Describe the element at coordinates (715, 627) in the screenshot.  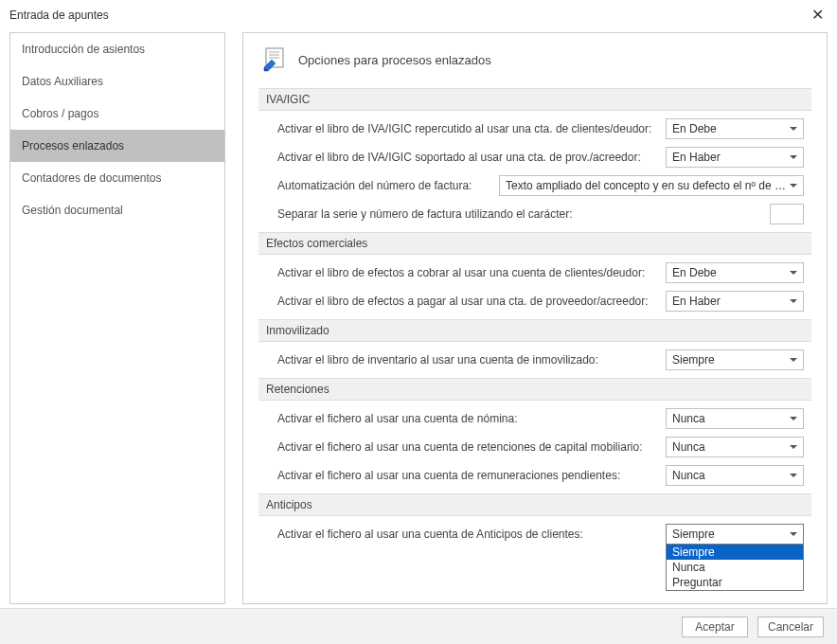
I see `accept-button: Aceptar` at that location.